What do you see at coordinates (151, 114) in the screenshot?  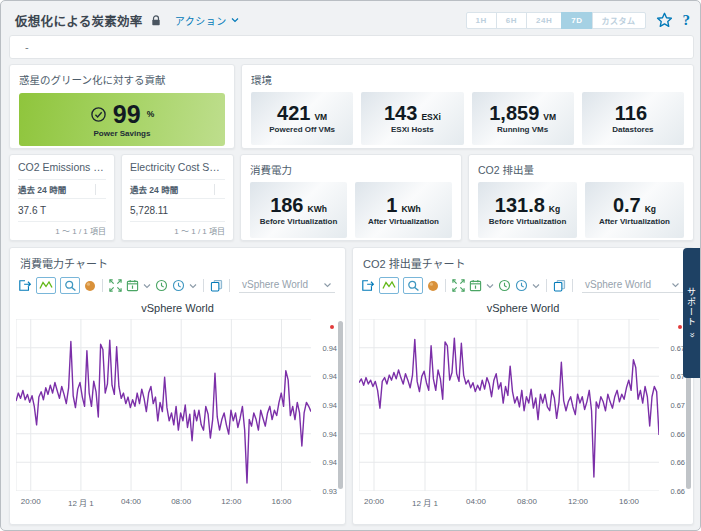 I see `power-savings-unit: %` at bounding box center [151, 114].